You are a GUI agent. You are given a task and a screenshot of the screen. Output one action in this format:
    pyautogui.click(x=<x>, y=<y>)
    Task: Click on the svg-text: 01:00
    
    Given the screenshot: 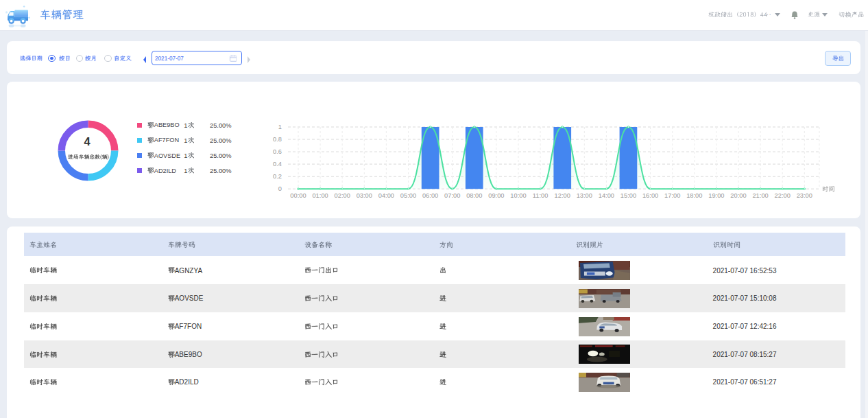 What is the action you would take?
    pyautogui.click(x=320, y=196)
    